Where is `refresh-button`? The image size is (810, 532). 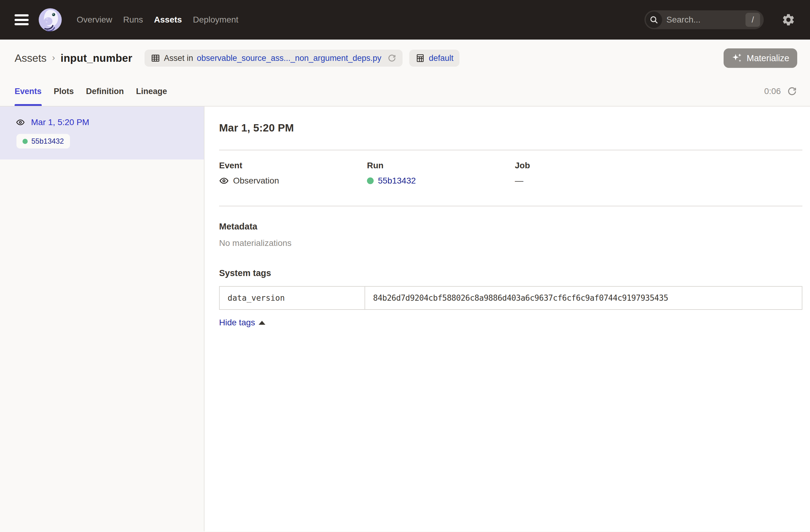 refresh-button is located at coordinates (792, 91).